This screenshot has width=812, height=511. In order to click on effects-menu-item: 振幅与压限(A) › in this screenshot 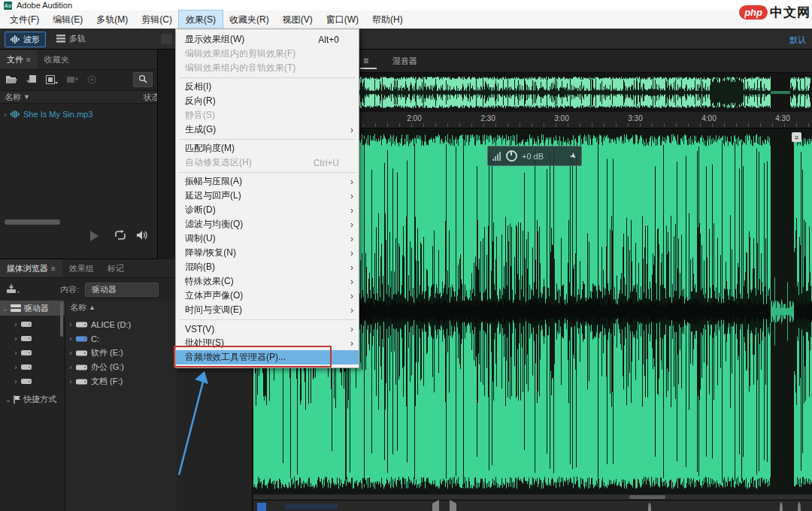, I will do `click(268, 182)`.